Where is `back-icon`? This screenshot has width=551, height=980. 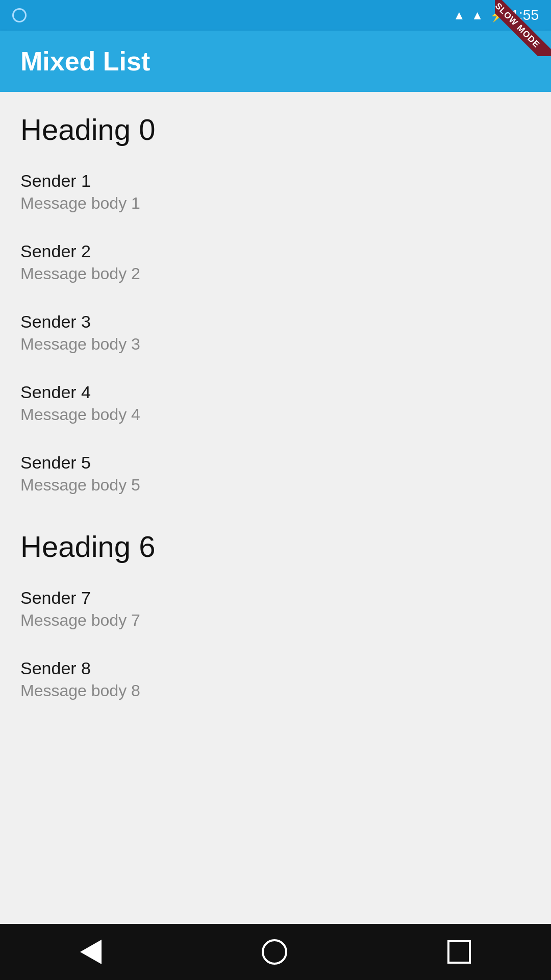
back-icon is located at coordinates (91, 952).